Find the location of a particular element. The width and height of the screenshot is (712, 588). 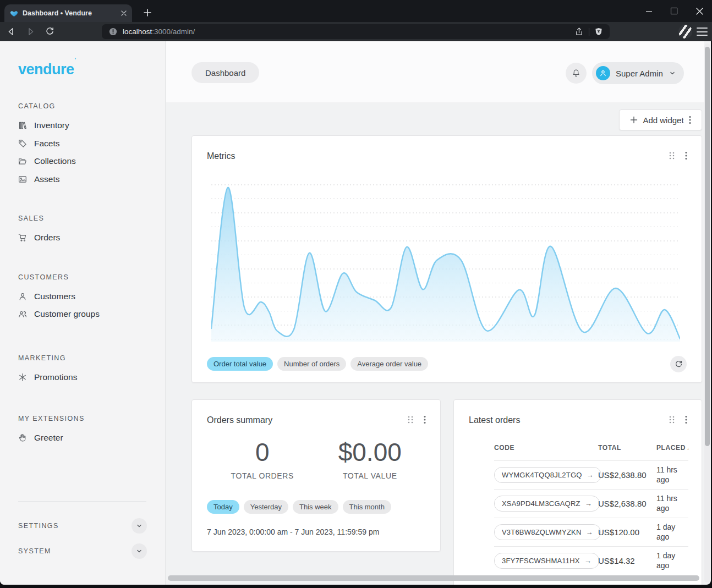

summary-date-range: 7 Jun 2023, 0:00:00 am - 7 Jun 2023, 11:… is located at coordinates (293, 532).